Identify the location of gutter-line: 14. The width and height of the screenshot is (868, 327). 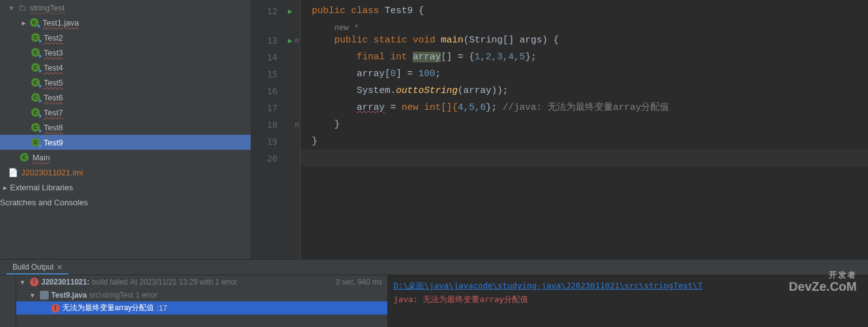
(276, 57).